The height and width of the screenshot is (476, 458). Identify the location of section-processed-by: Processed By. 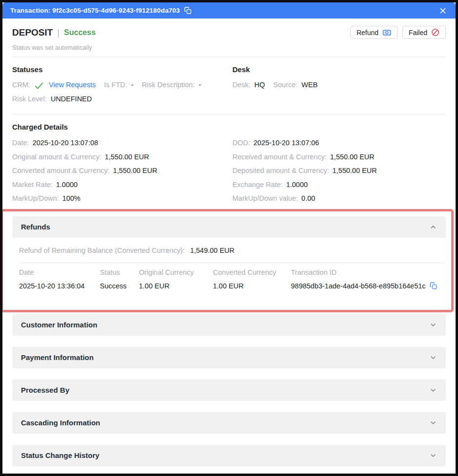
(229, 390).